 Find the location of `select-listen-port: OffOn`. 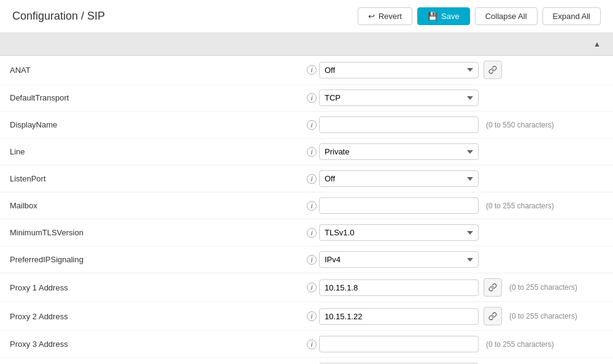

select-listen-port: OffOn is located at coordinates (399, 179).